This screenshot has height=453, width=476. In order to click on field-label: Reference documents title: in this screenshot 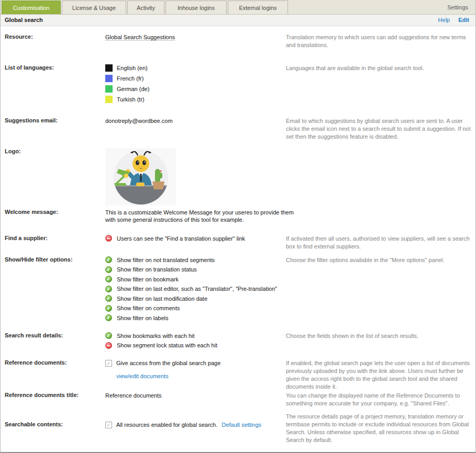, I will do `click(53, 395)`.